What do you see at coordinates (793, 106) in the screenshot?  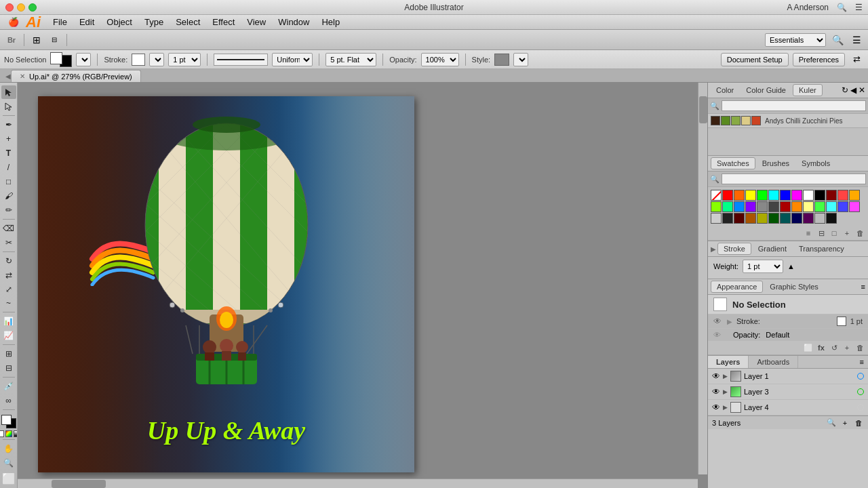 I see `kuler-search-input` at bounding box center [793, 106].